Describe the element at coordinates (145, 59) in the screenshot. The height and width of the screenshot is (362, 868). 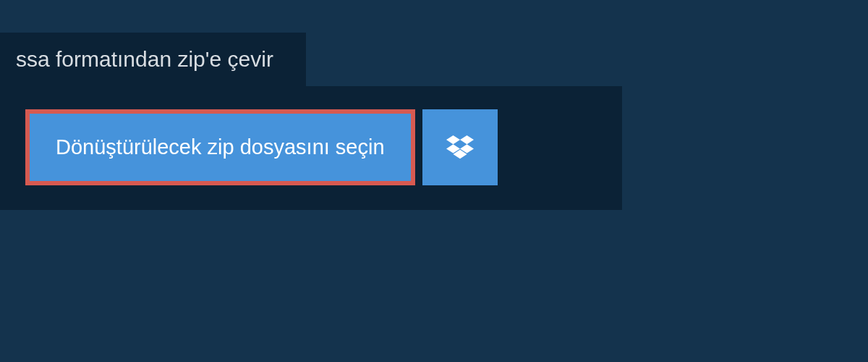
I see `tab-title: ssa formatından zip'e çevir` at that location.